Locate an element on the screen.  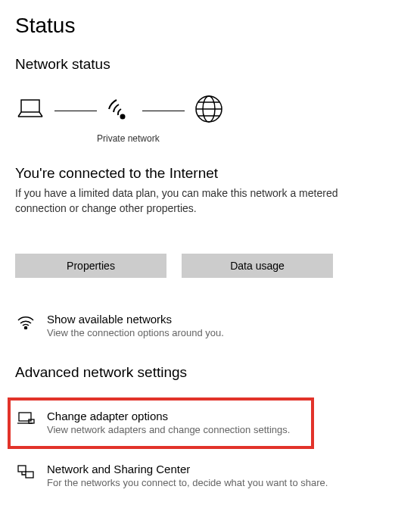
sharing-icon is located at coordinates (26, 474).